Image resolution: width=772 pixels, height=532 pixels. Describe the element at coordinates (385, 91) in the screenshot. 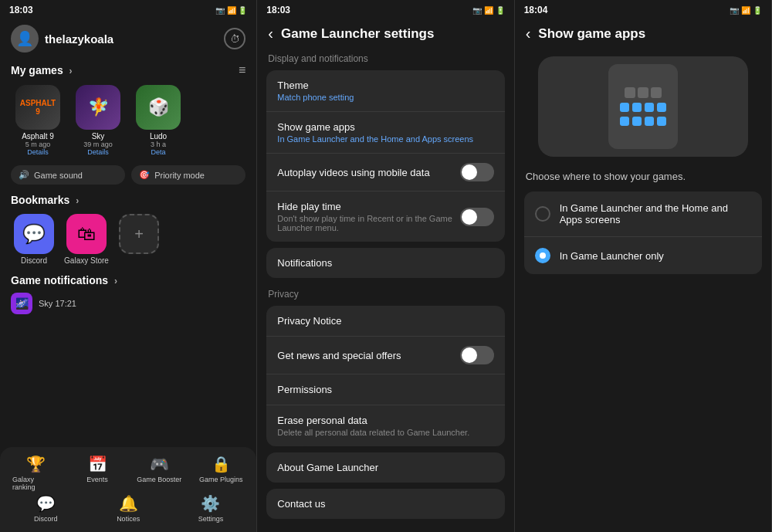

I see `theme-row: Theme Match phone setting` at that location.